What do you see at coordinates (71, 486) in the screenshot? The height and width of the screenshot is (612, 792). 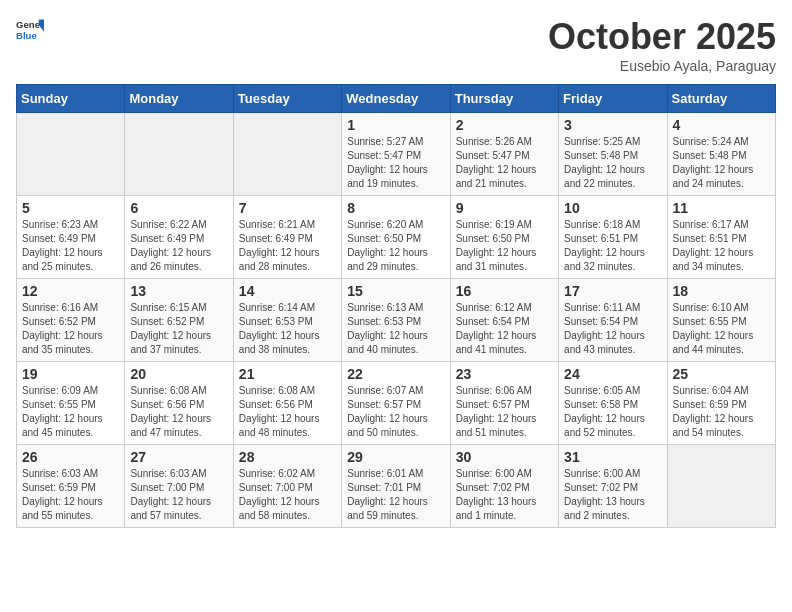 I see `calendar-cell: 26Sunrise: 6:03 AM Sunset: 6:59 PM Dayli…` at bounding box center [71, 486].